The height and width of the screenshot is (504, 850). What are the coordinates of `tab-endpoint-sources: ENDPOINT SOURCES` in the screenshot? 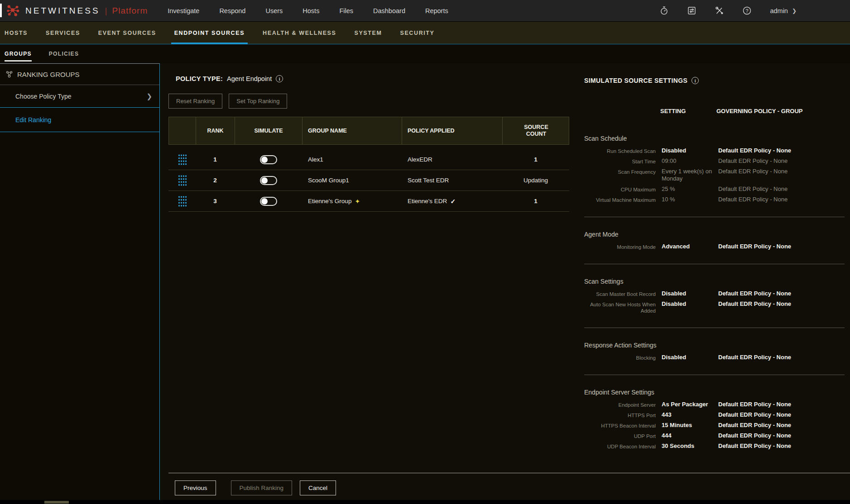 It's located at (209, 33).